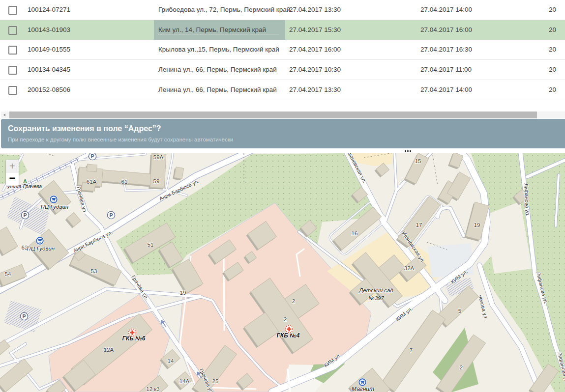 Image resolution: width=565 pixels, height=392 pixels. I want to click on svg-text: 12А, so click(109, 350).